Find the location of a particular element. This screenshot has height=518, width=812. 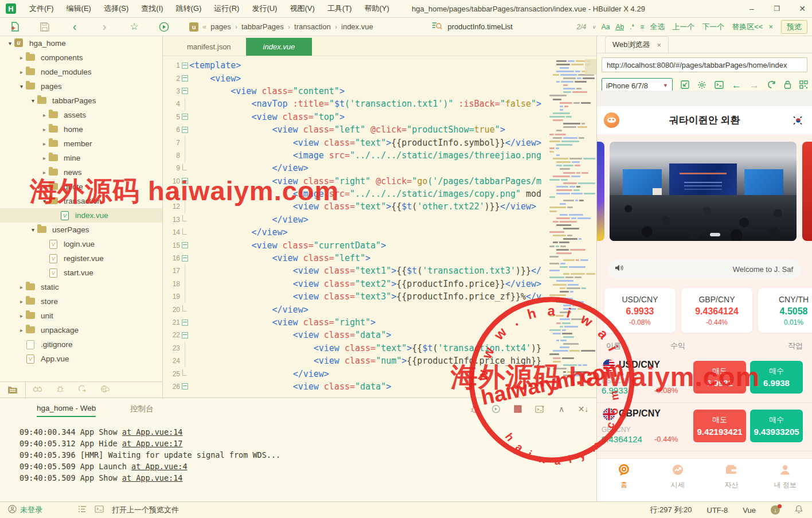

tree-item-unit: ▸unit is located at coordinates (81, 316).